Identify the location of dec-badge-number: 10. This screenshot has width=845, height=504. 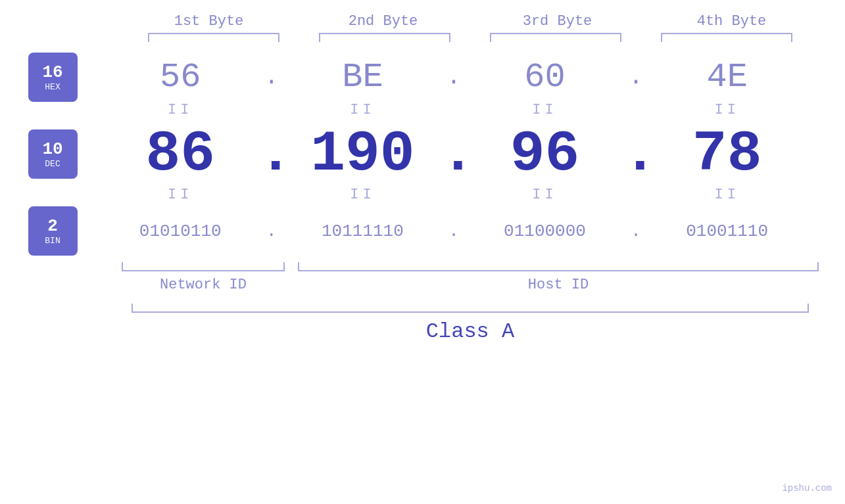
(53, 149).